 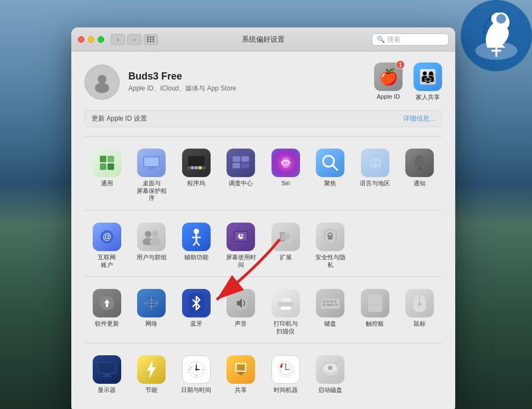 What do you see at coordinates (331, 175) in the screenshot?
I see `icon-spotlight: 聚焦` at bounding box center [331, 175].